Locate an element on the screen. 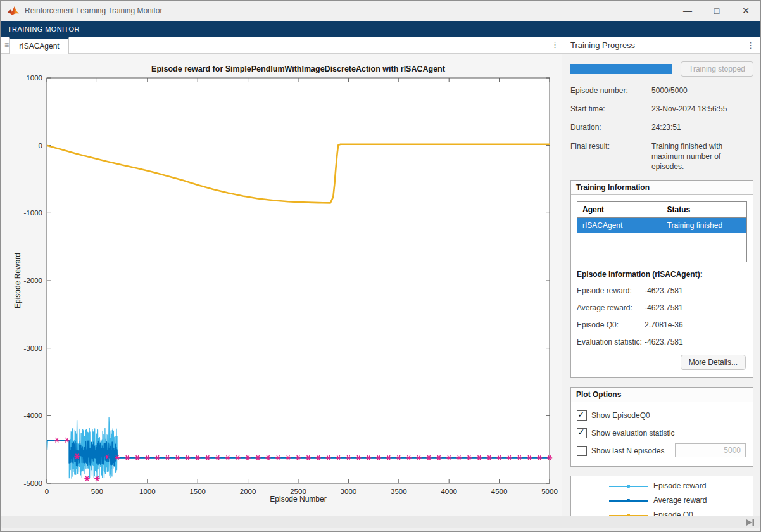 This screenshot has width=761, height=532. x-tick-label: 2000 is located at coordinates (248, 491).